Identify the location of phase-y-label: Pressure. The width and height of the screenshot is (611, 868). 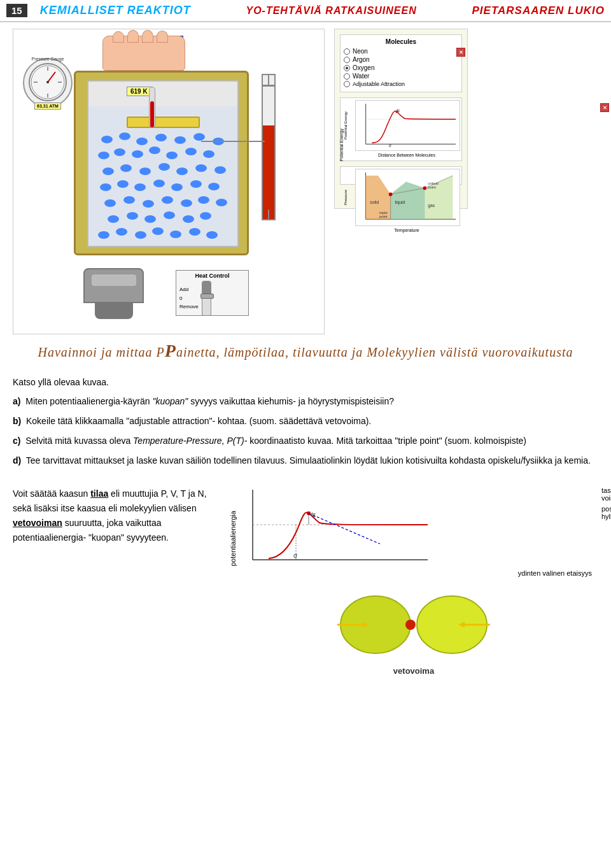
(346, 197).